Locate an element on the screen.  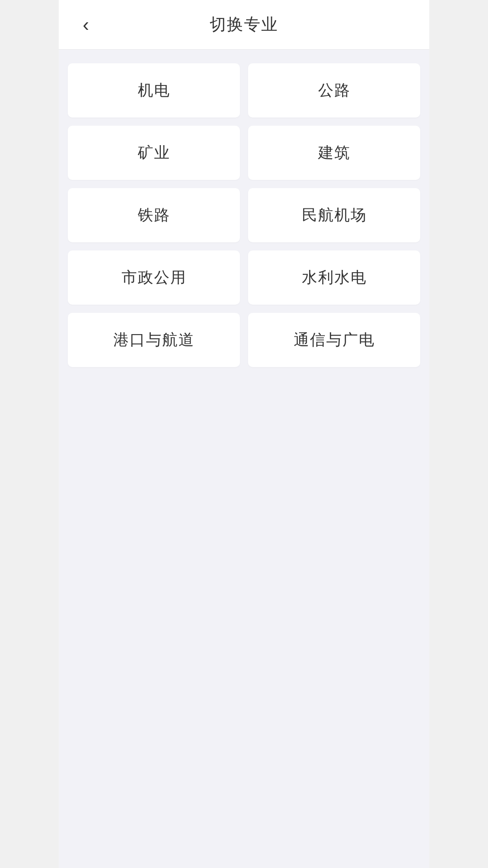
grid-item-jidian: 机电 is located at coordinates (154, 90).